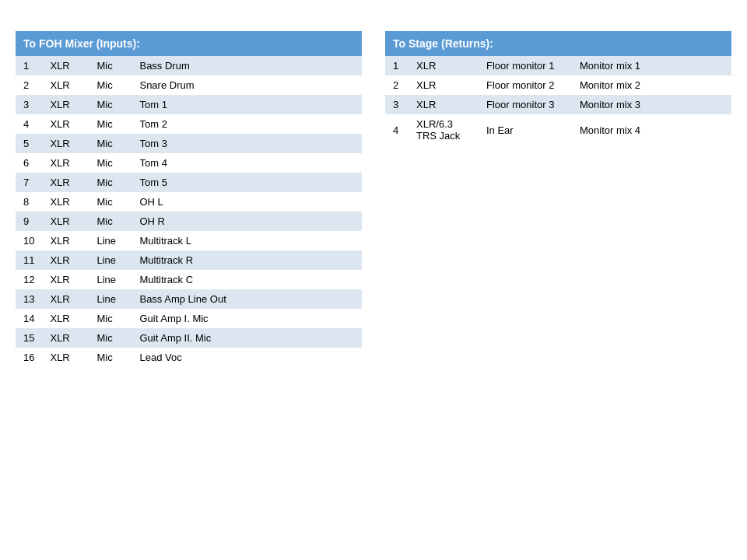 The height and width of the screenshot is (560, 747). I want to click on foh-description: Tom 4, so click(247, 163).